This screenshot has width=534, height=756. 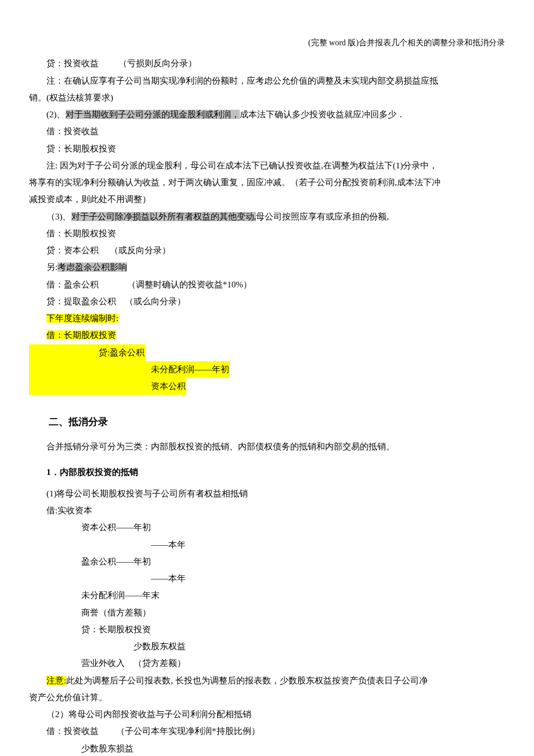 What do you see at coordinates (267, 527) in the screenshot?
I see `s1-line3: 资本公积——年初` at bounding box center [267, 527].